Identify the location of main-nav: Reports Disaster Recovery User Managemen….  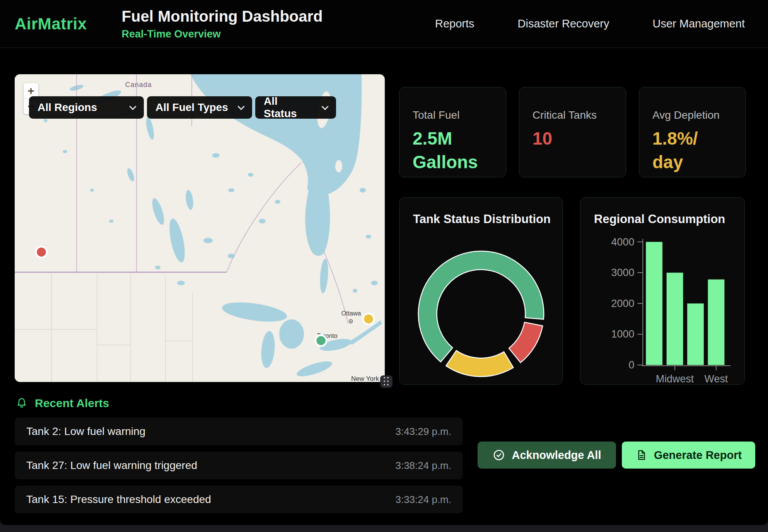
(590, 24).